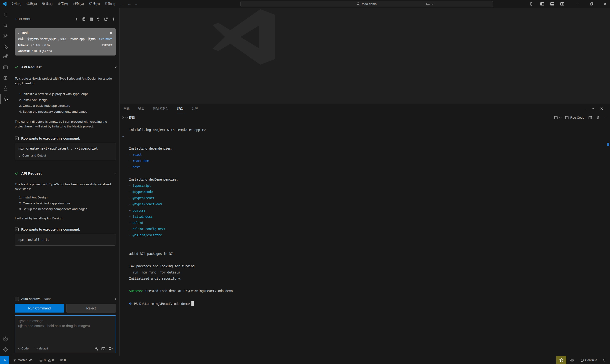 Image resolution: width=610 pixels, height=364 pixels. Describe the element at coordinates (48, 299) in the screenshot. I see `auto-approve-value: None` at that location.